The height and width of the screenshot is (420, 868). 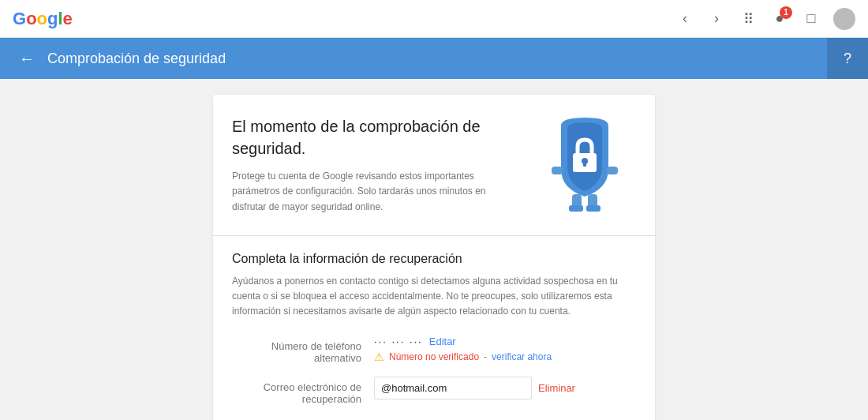 I want to click on phone-value: ··· ··· ··· Editar ⚠ Número no verificad…, so click(x=505, y=349).